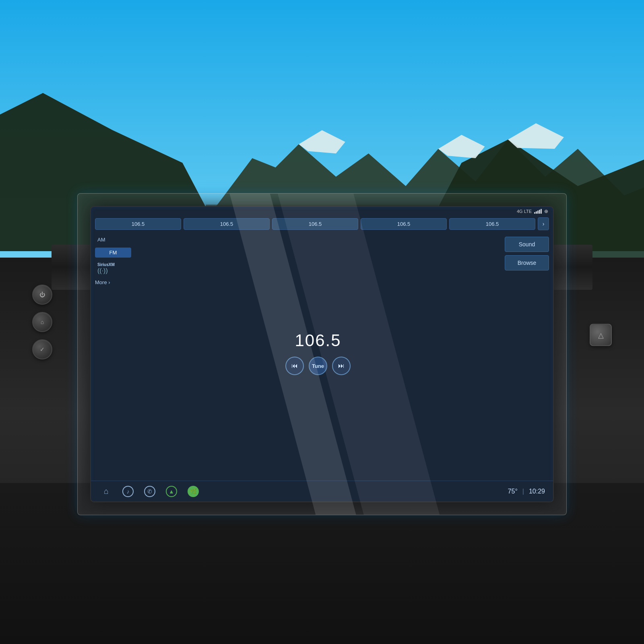 The width and height of the screenshot is (644, 644). What do you see at coordinates (404, 224) in the screenshot?
I see `preset-button-4: 106.5` at bounding box center [404, 224].